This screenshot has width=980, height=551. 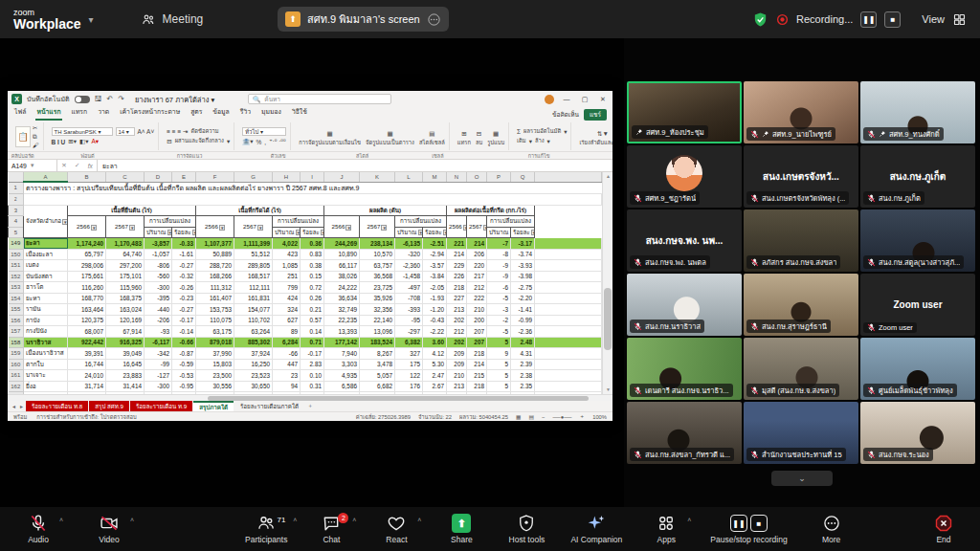 What do you see at coordinates (457, 244) in the screenshot?
I see `cell-value: 221` at bounding box center [457, 244].